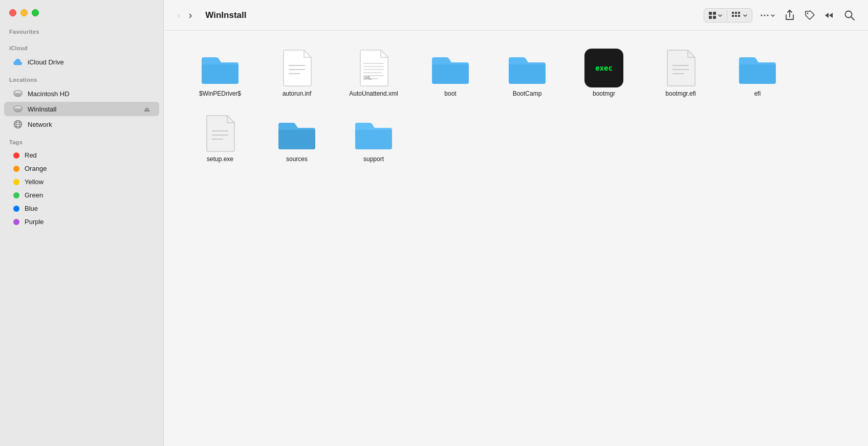  What do you see at coordinates (82, 109) in the screenshot?
I see `sidebar-item-wininstall: WinInstall ⏏` at bounding box center [82, 109].